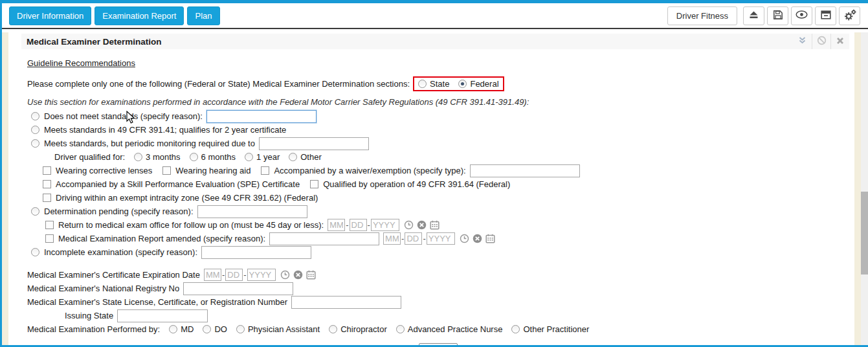 This screenshot has height=347, width=868. I want to click on hearing-aid-label: Wearing hearing aid, so click(213, 171).